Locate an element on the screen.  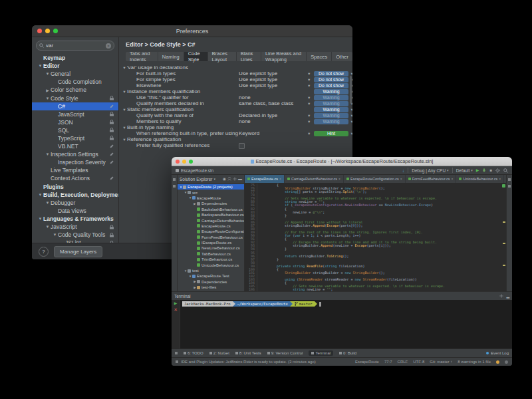
setting-row-reference-qualification: ▼Reference qualification is located at coordinates (235, 140).